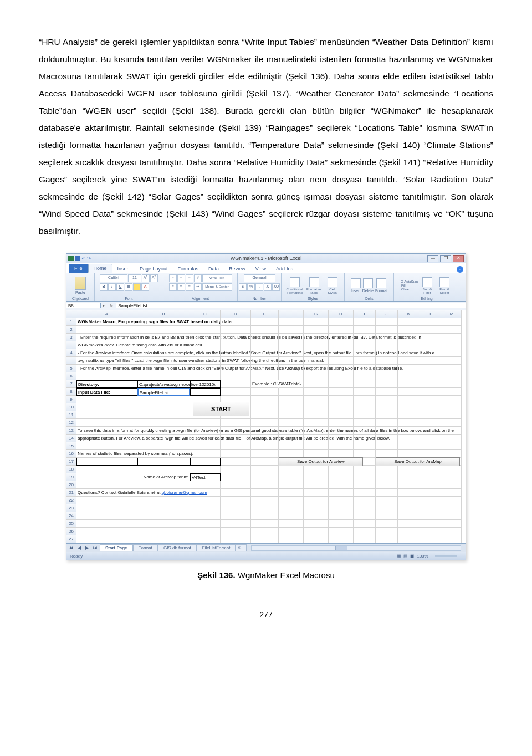  What do you see at coordinates (71, 345) in the screenshot?
I see `row-header` at bounding box center [71, 345].